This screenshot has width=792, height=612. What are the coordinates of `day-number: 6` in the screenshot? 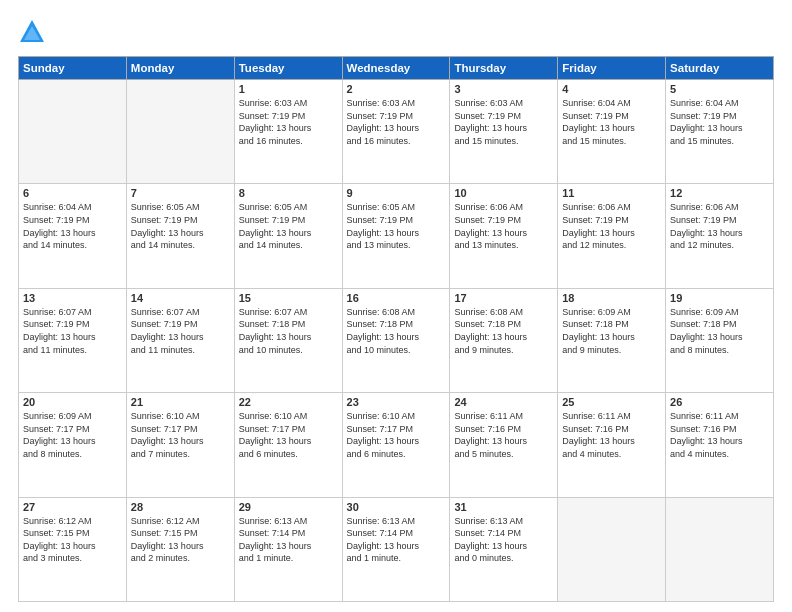 It's located at (72, 193).